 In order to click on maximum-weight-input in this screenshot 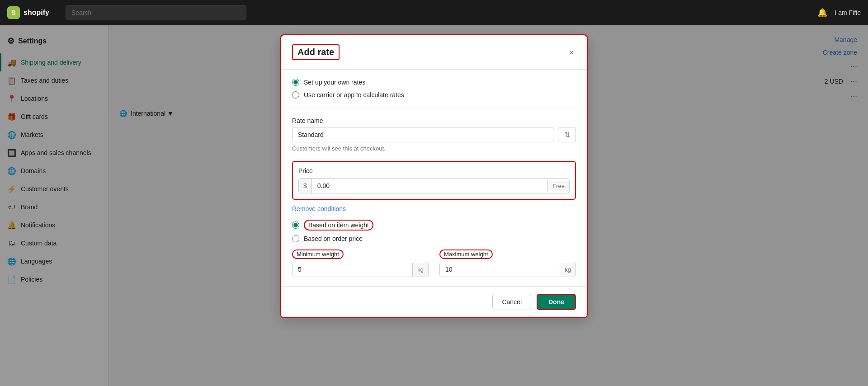, I will do `click(500, 269)`.